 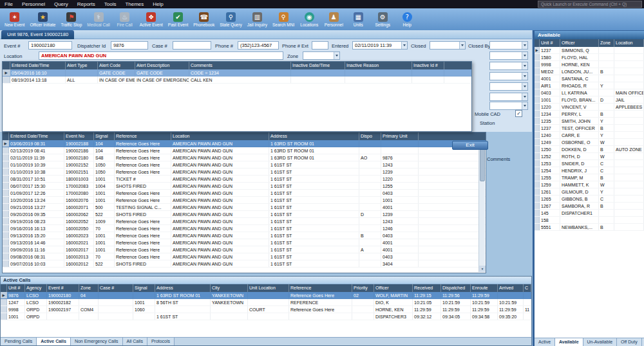 What do you see at coordinates (589, 114) in the screenshot?
I see `table-row: 1234PERRY, LB` at bounding box center [589, 114].